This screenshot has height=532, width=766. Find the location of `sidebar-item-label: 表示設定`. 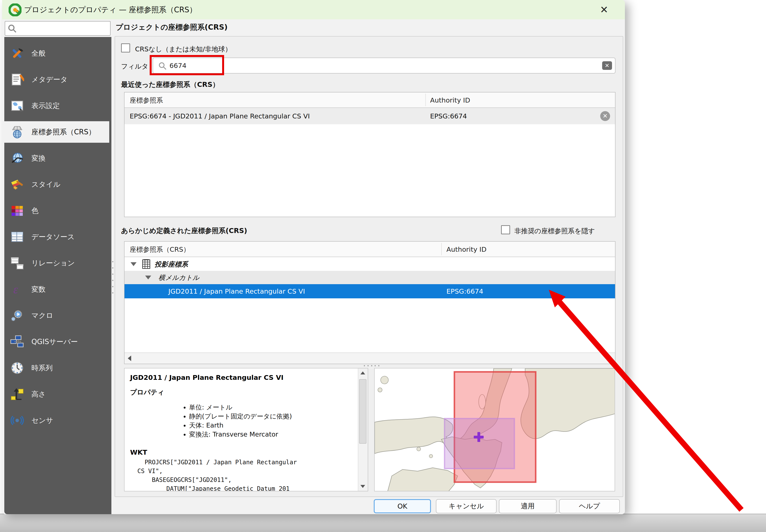

sidebar-item-label: 表示設定 is located at coordinates (45, 106).